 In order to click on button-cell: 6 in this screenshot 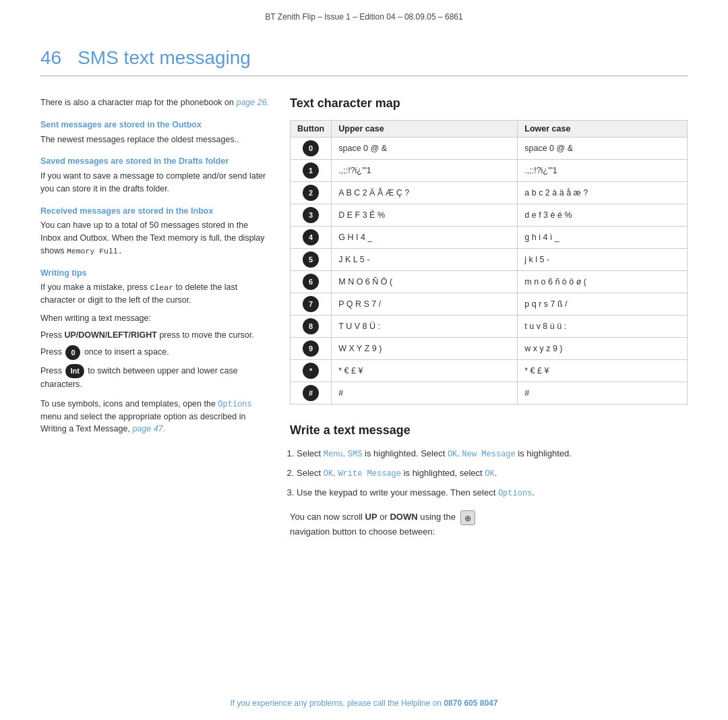, I will do `click(311, 282)`.